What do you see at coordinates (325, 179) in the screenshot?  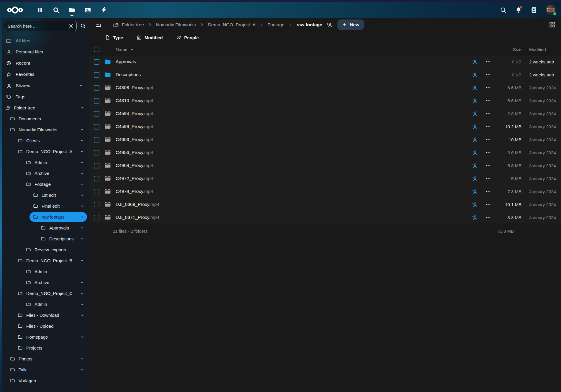 I see `table-row: C4972_Proxy.mp45 MBJanuary 2024` at bounding box center [325, 179].